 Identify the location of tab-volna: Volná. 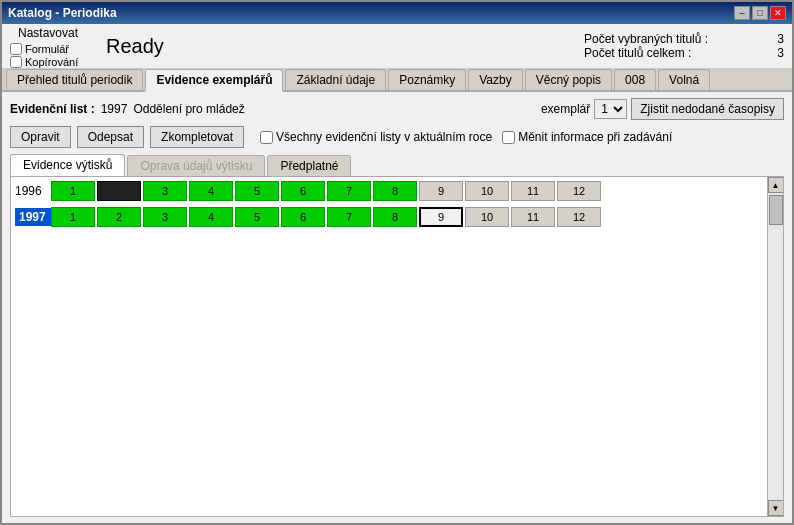
(684, 80).